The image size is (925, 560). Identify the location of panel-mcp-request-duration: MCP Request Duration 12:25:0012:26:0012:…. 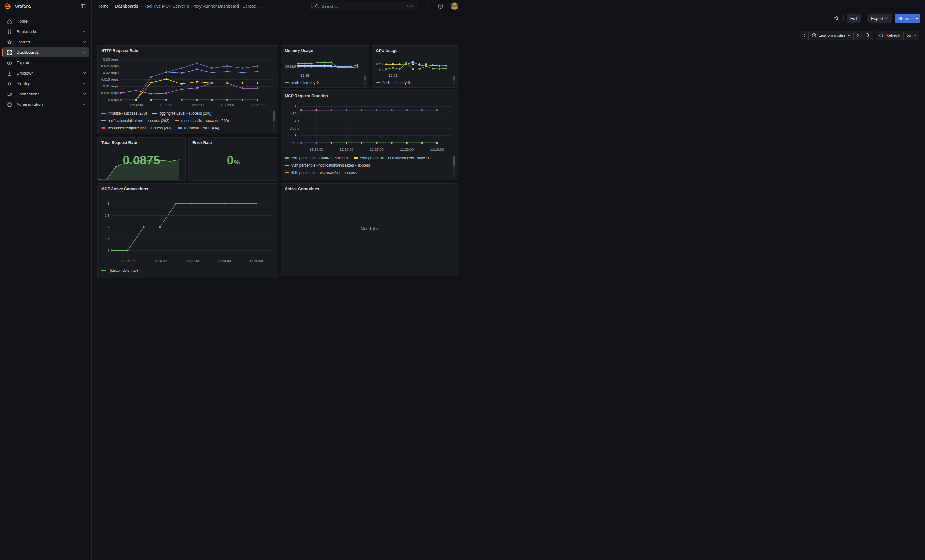
(369, 135).